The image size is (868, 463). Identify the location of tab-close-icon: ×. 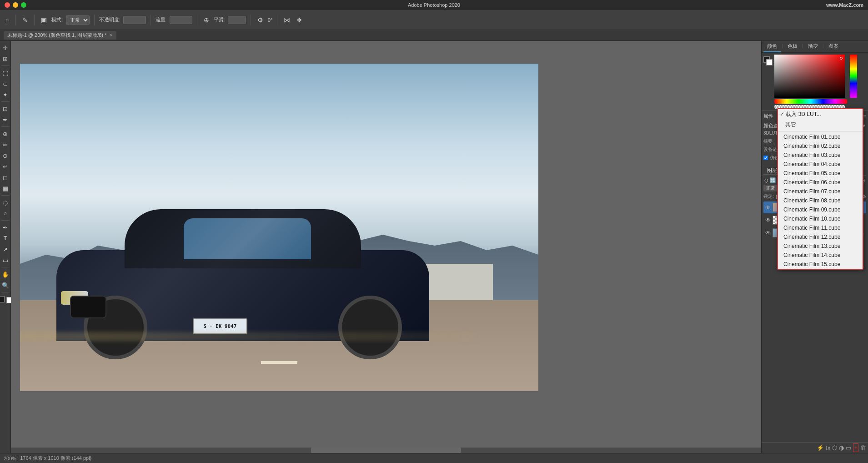
(111, 35).